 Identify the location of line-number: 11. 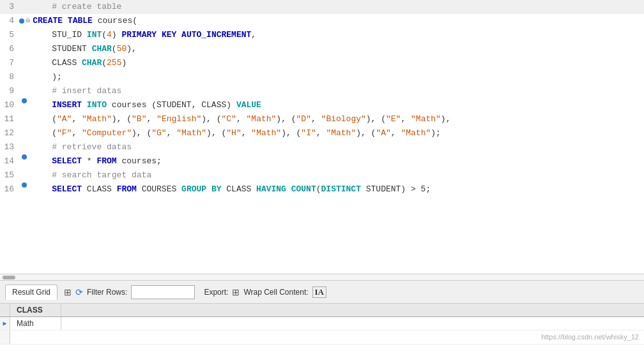
(10, 119).